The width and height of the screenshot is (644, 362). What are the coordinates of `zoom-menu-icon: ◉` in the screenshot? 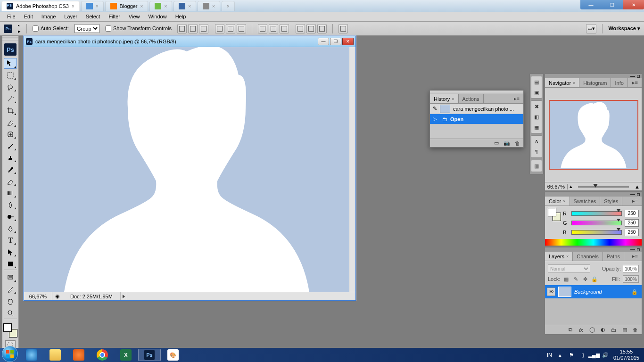 It's located at (58, 296).